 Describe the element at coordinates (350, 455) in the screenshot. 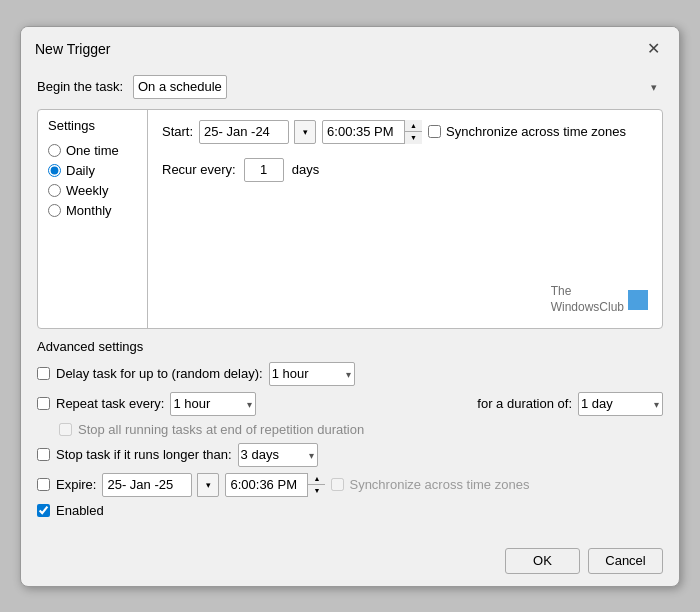

I see `stop-longer-row: Stop task if it runs longer than: 3 days…` at that location.